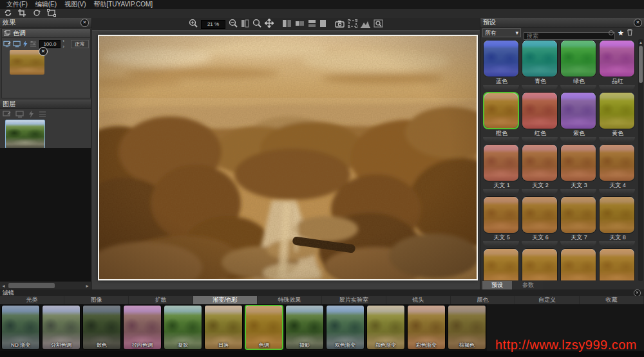 This screenshot has height=357, width=644. Describe the element at coordinates (32, 300) in the screenshot. I see `filter-category-1: 光类` at that location.